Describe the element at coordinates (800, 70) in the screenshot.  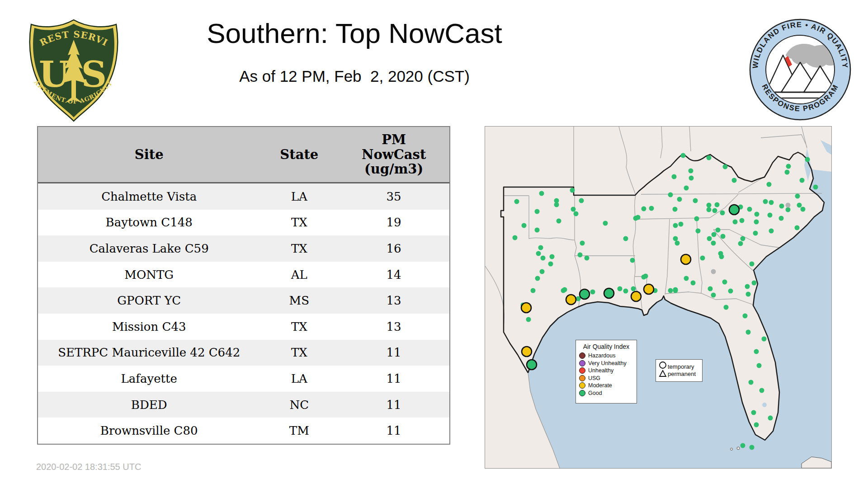
I see `wfaqrp-logo: WILDLAND FIRE • AIR QUALITY RESPONSE PRO…` at that location.